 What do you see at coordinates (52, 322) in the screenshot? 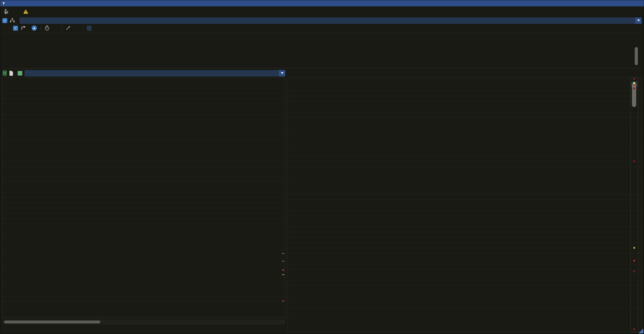
I see `source-hscroll-thumb` at bounding box center [52, 322].